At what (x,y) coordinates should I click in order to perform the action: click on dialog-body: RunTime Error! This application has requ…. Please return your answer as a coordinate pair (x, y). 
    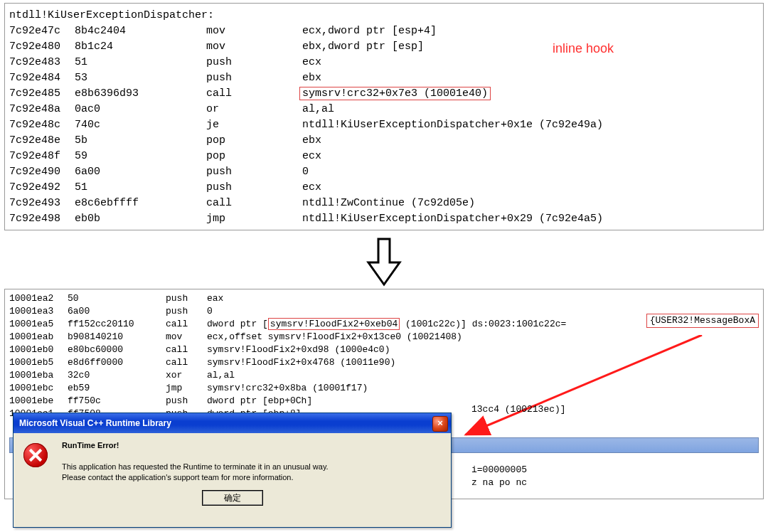
    Looking at the image, I should click on (232, 474).